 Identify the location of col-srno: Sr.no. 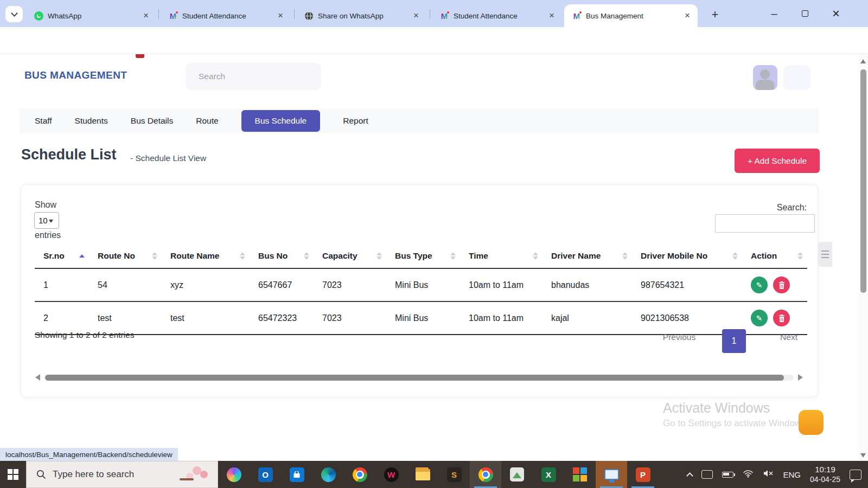
(62, 256).